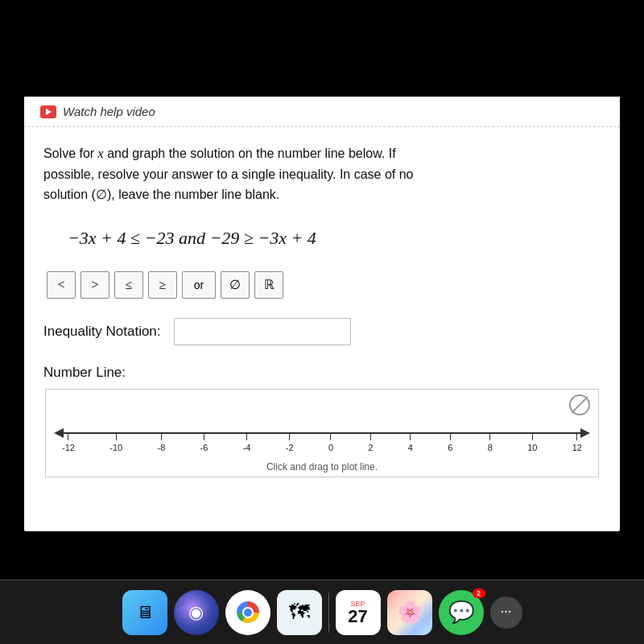 This screenshot has width=644, height=644. I want to click on tick-8: 8, so click(490, 443).